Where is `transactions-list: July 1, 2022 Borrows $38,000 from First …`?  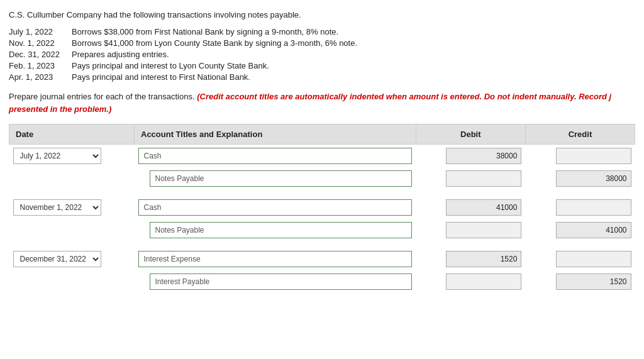 transactions-list: July 1, 2022 Borrows $38,000 from First … is located at coordinates (322, 54).